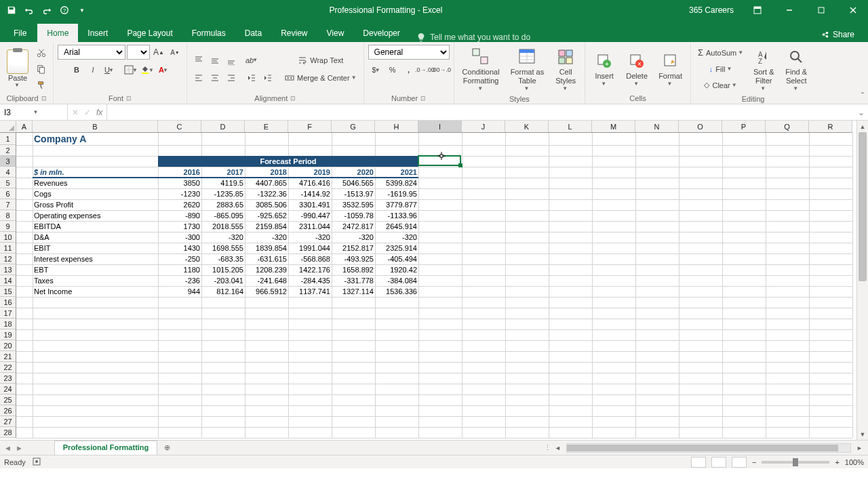  I want to click on tab-home: Home, so click(58, 33).